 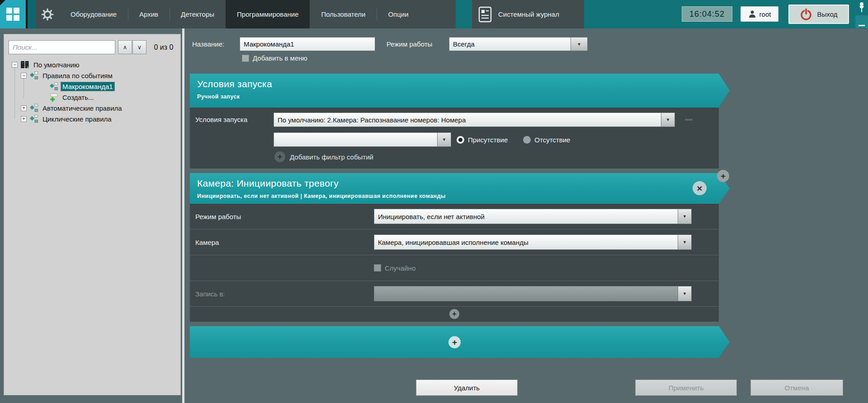 What do you see at coordinates (464, 14) in the screenshot?
I see `nav-journal-gap` at bounding box center [464, 14].